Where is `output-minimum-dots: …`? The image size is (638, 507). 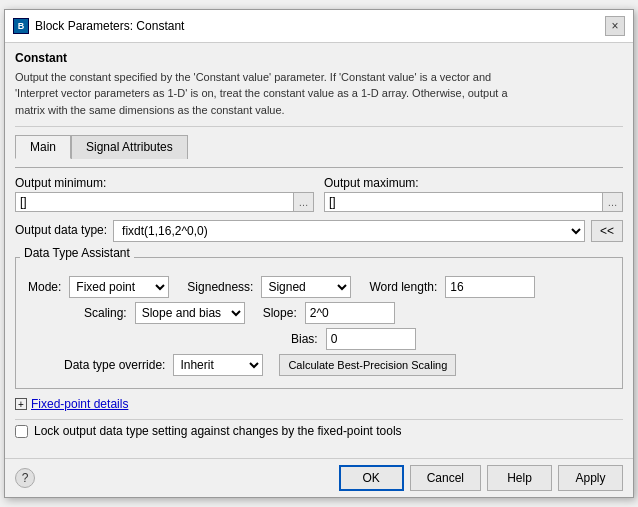
output-minimum-dots: … is located at coordinates (303, 202).